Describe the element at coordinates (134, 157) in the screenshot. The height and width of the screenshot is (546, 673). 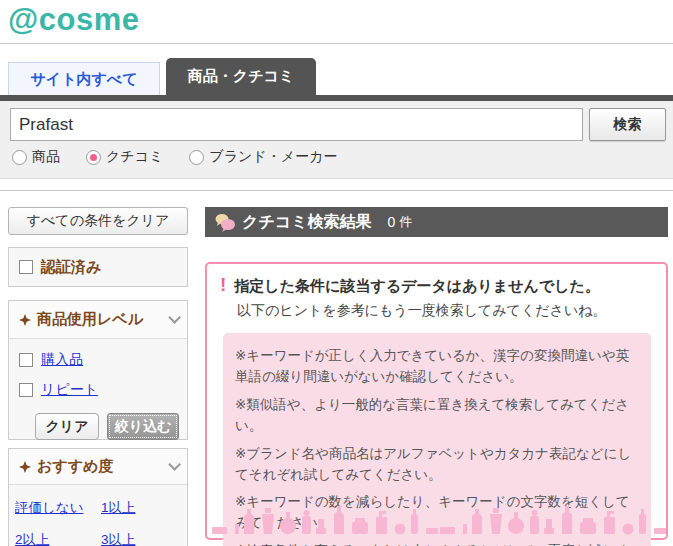
I see `radio-review-label: クチコミ` at that location.